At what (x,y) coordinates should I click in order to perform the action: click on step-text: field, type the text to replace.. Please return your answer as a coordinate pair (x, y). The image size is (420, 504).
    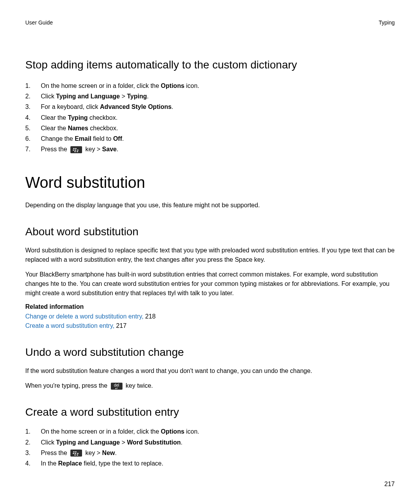
    Looking at the image, I should click on (123, 464).